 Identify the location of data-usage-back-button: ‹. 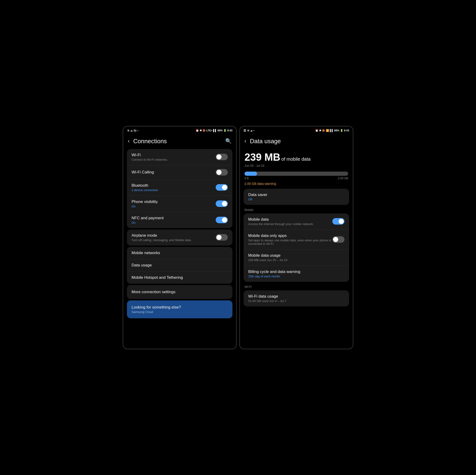
(245, 141).